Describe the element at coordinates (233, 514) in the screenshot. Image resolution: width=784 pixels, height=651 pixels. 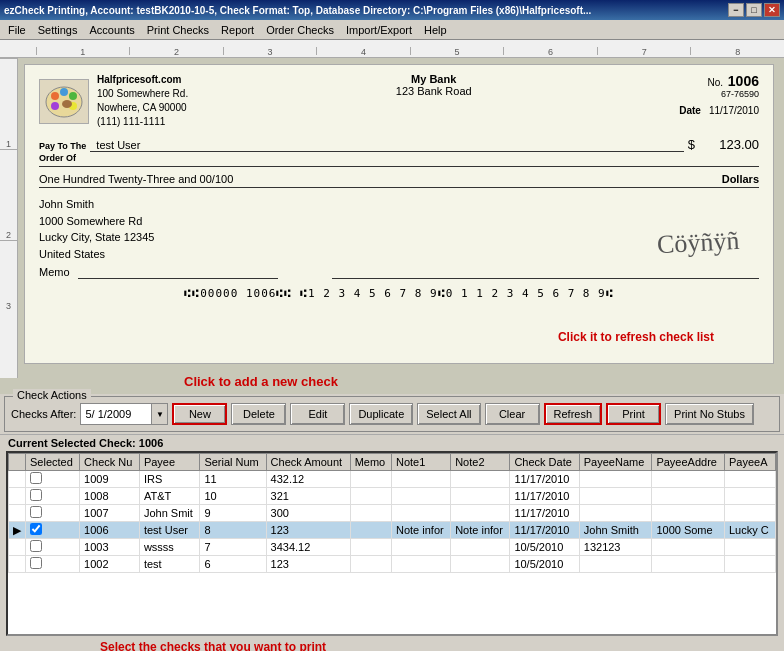
I see `serial-cell: 9` at that location.